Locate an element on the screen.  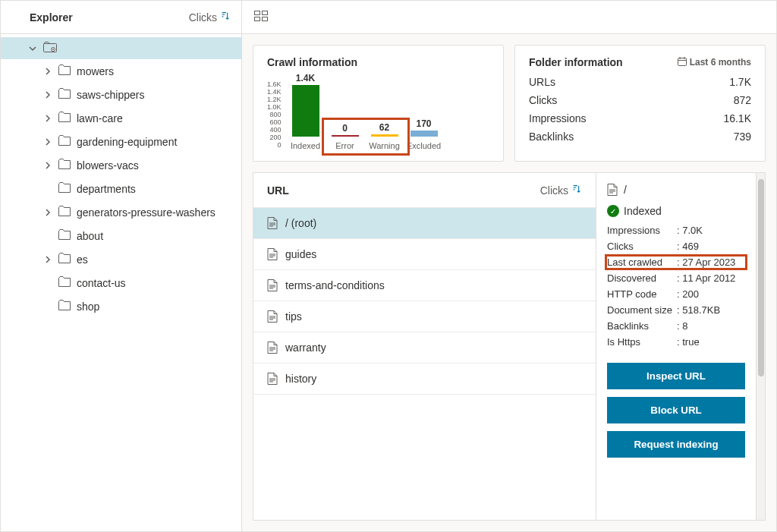
crawl-info-card: Crawl information 02004006008001.0K1.2K1… is located at coordinates (378, 103).